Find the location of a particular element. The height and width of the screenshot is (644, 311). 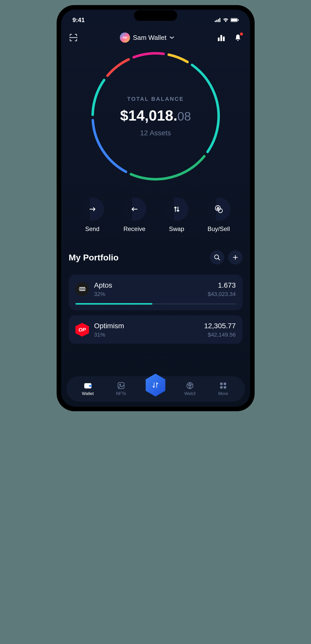

asset-usd-value: $42,149.56 is located at coordinates (220, 335).